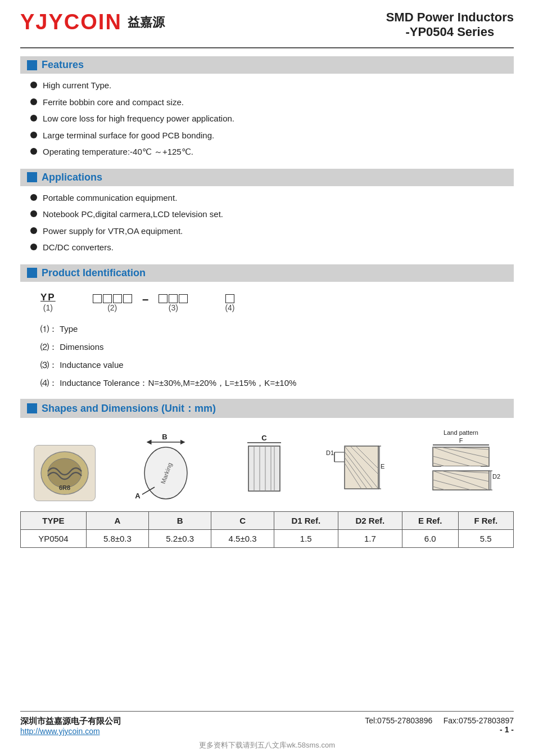 The width and height of the screenshot is (534, 756). Describe the element at coordinates (272, 198) in the screenshot. I see `list-item: Portable communication equipment.` at that location.